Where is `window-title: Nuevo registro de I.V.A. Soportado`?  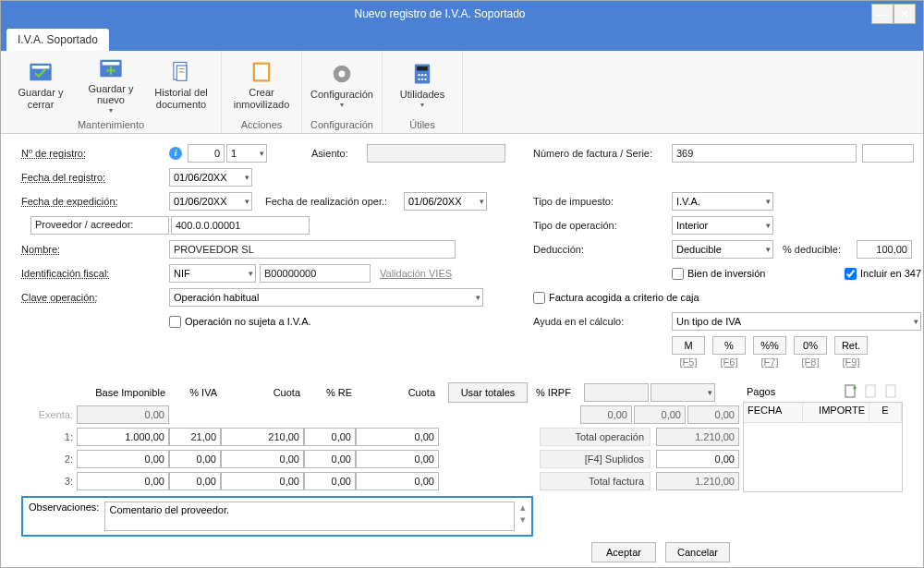 window-title: Nuevo registro de I.V.A. Soportado is located at coordinates (440, 14).